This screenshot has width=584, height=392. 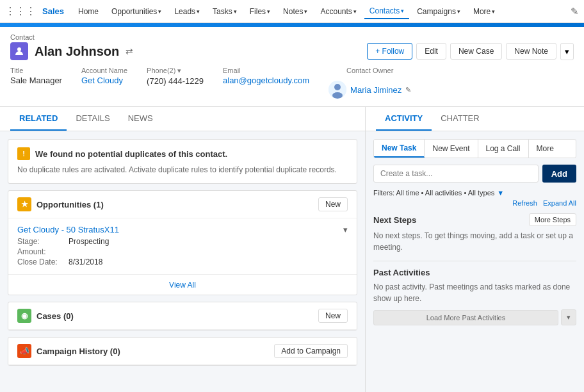 What do you see at coordinates (182, 316) in the screenshot?
I see `cases-section: ◉ Cases (0) New` at bounding box center [182, 316].